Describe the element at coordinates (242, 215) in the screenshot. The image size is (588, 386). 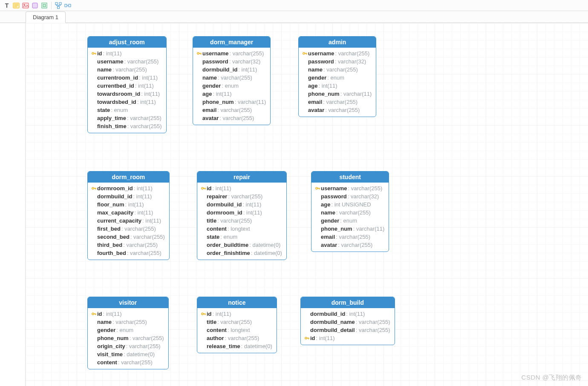
I see `table-repair: repairid: int(11)repairer: varchar(255)d…` at that location.